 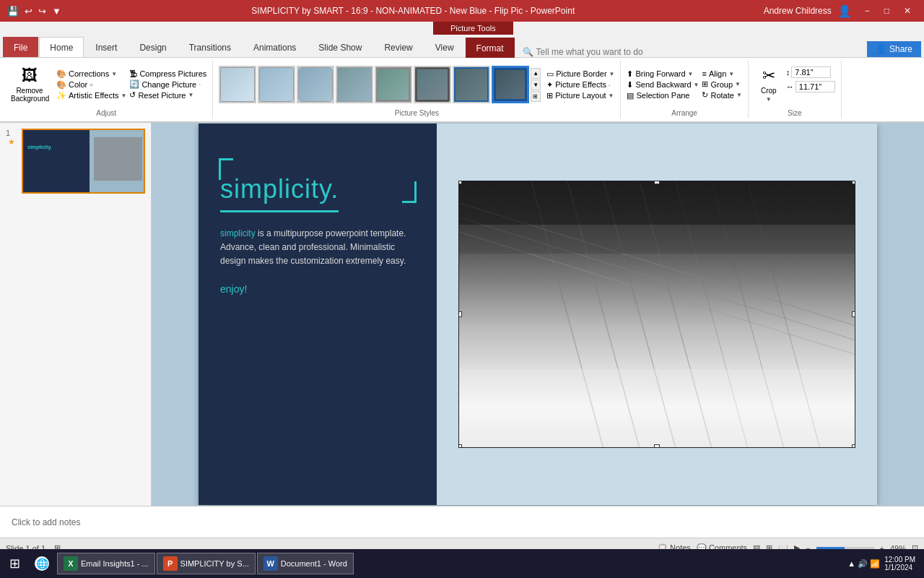 What do you see at coordinates (811, 72) in the screenshot?
I see `height-input` at bounding box center [811, 72].